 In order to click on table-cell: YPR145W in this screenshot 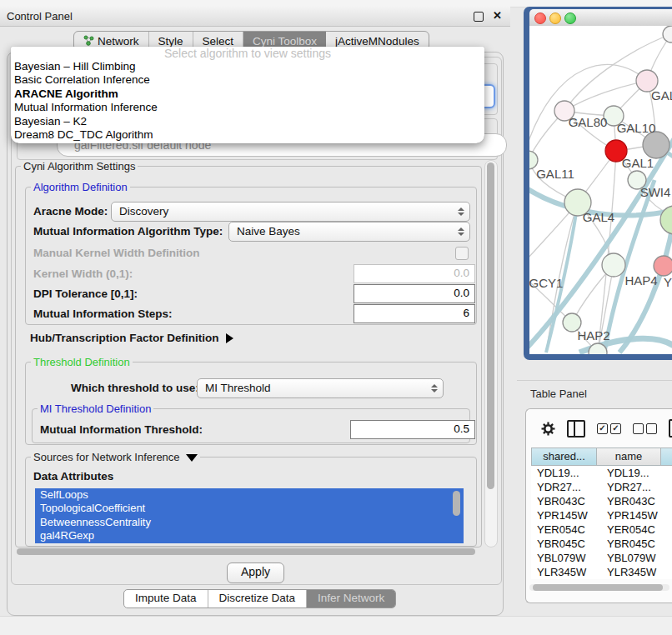, I will do `click(566, 515)`.